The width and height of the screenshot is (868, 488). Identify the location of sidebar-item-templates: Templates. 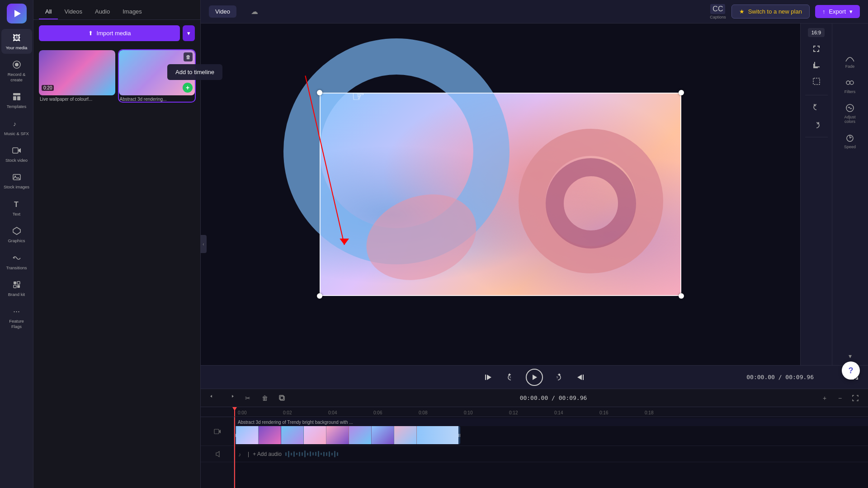
(17, 100).